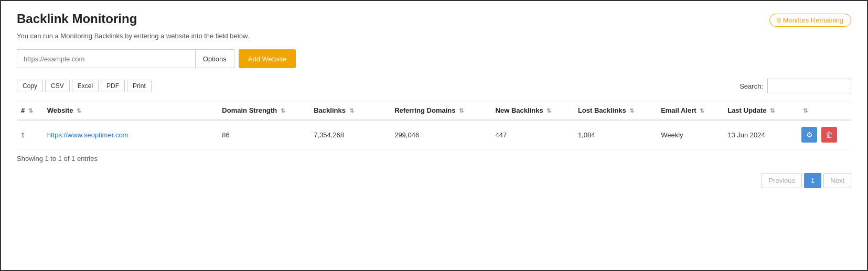 This screenshot has width=868, height=271. What do you see at coordinates (85, 86) in the screenshot?
I see `excel-button: Excel` at bounding box center [85, 86].